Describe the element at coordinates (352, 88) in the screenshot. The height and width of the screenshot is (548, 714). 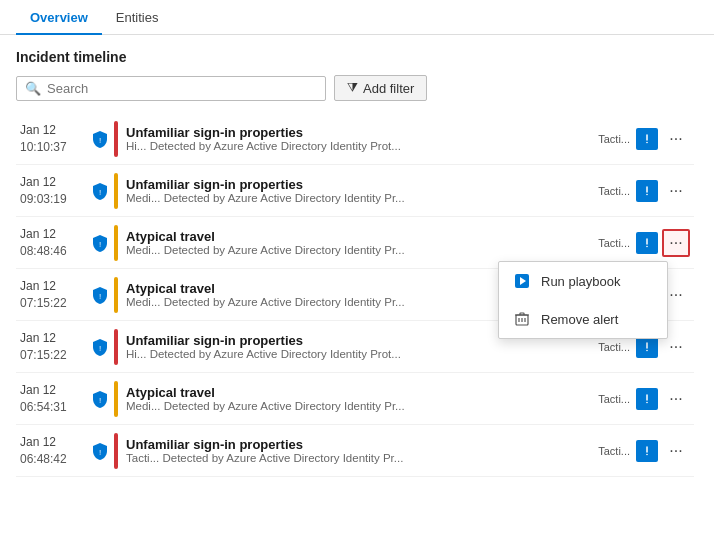
I see `filter-icon: ⧩` at that location.